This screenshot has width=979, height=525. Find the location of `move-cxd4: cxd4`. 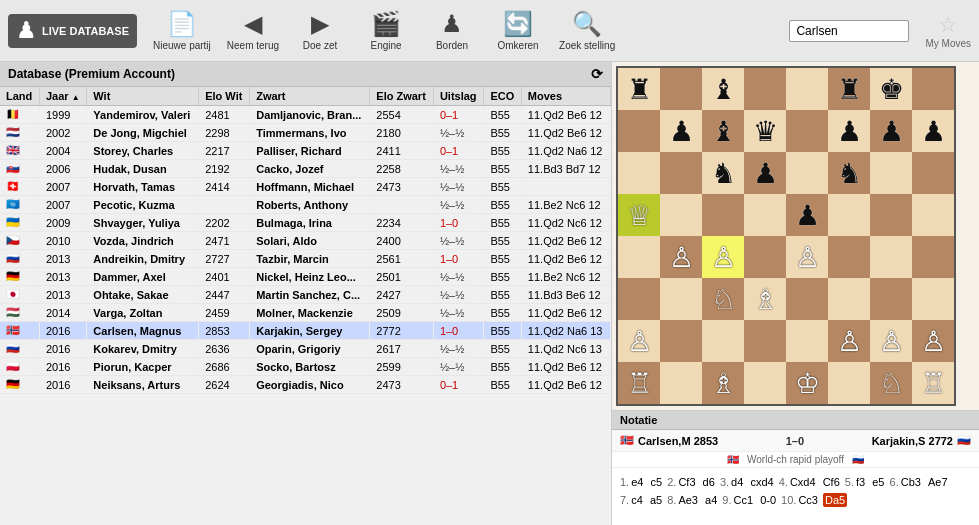

move-cxd4: cxd4 is located at coordinates (762, 482).